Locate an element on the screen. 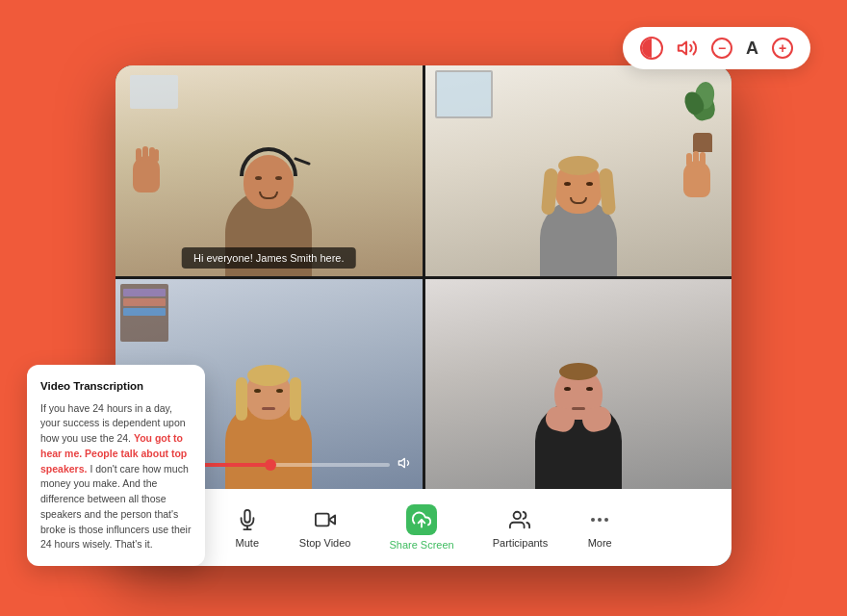 Image resolution: width=847 pixels, height=616 pixels. share-screen-label: Share Screen is located at coordinates (422, 545).